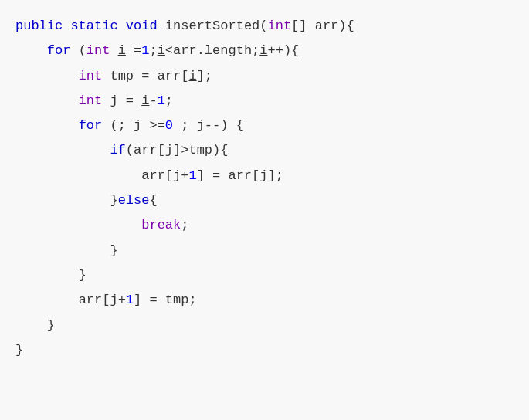  Describe the element at coordinates (94, 126) in the screenshot. I see `keyword-for-2: for` at that location.